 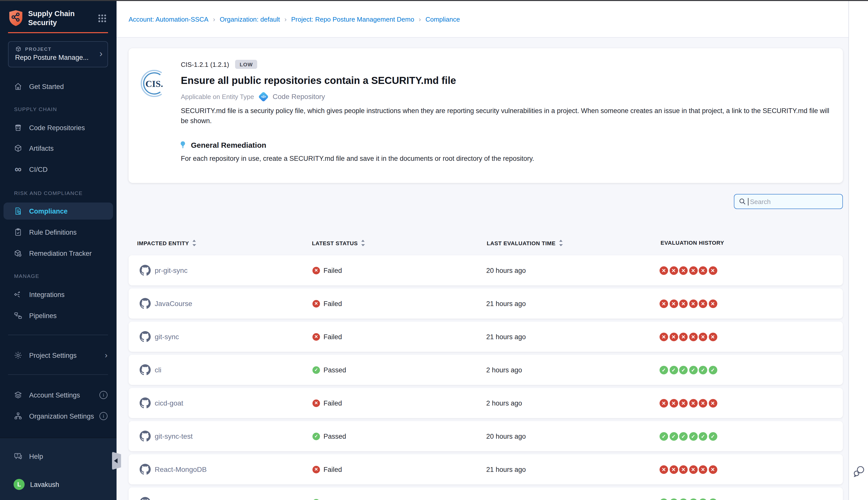 What do you see at coordinates (18, 128) in the screenshot?
I see `code-repo-icon` at bounding box center [18, 128].